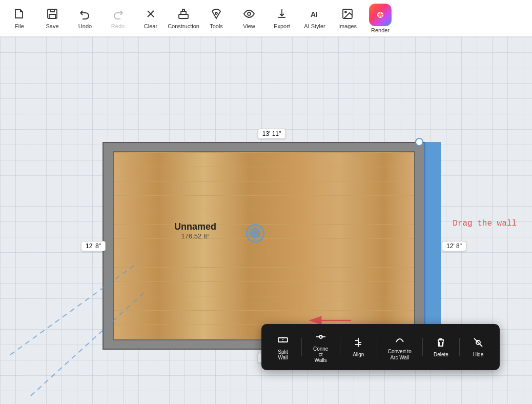 This screenshot has width=532, height=404. What do you see at coordinates (315, 15) in the screenshot?
I see `ai-styler-icon: AI` at bounding box center [315, 15].